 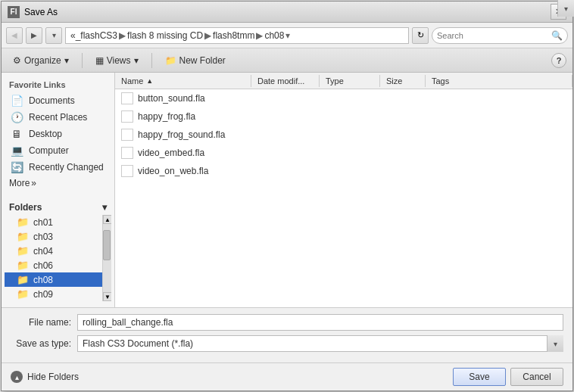 What do you see at coordinates (237, 36) in the screenshot?
I see `address-path: «_flashCS3 ▶ flash 8 missing CD ▶ flash8…` at bounding box center [237, 36].